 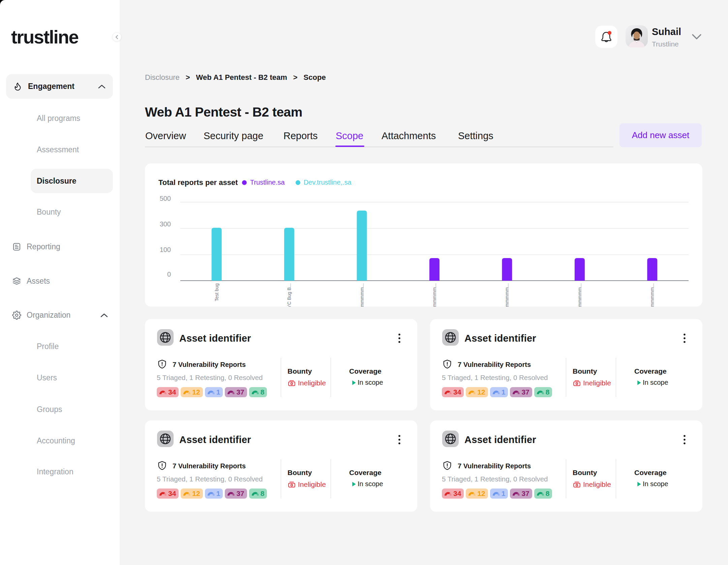 I want to click on svg-text: 0, so click(x=169, y=274).